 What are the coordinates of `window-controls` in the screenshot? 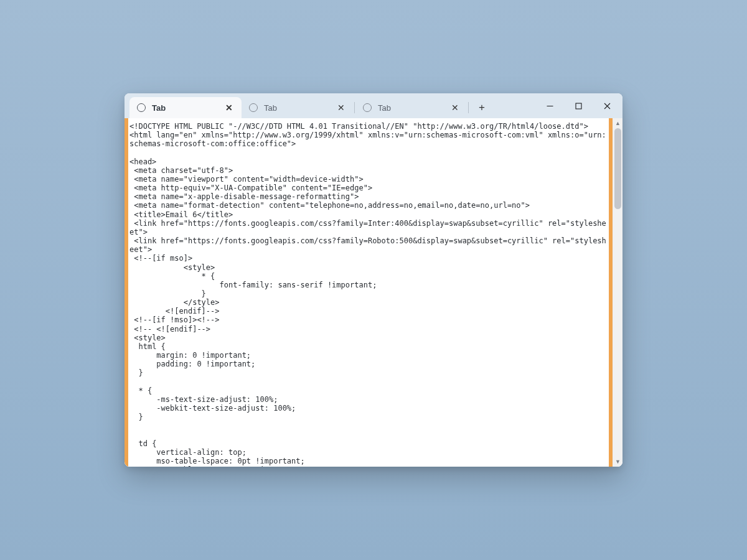 It's located at (579, 106).